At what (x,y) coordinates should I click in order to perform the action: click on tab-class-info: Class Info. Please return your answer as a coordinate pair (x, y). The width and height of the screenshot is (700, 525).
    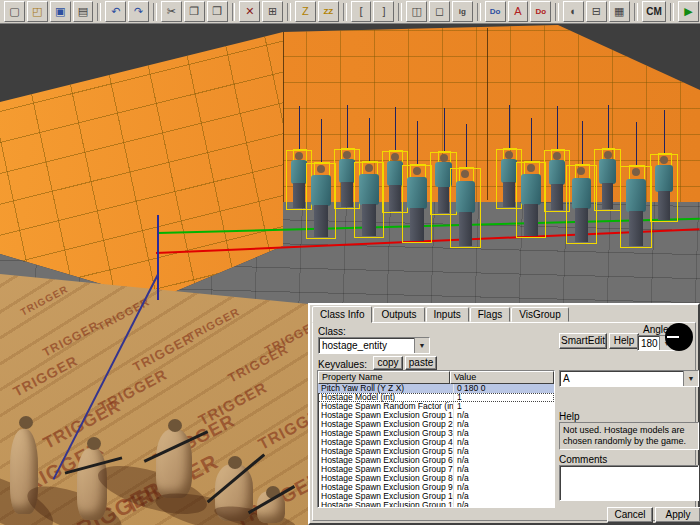
    Looking at the image, I should click on (342, 314).